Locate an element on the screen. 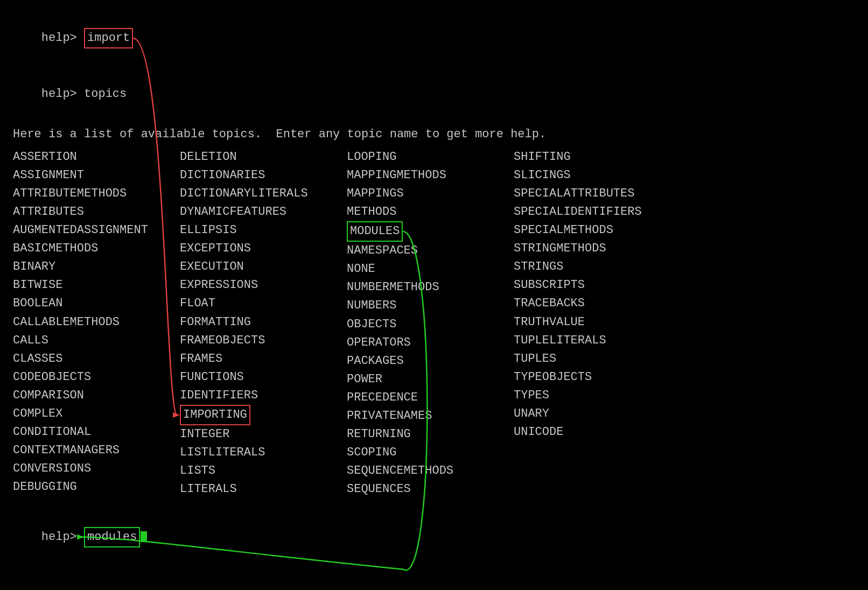 This screenshot has height=590, width=868. list-item: STRINGMETHODS is located at coordinates (616, 249).